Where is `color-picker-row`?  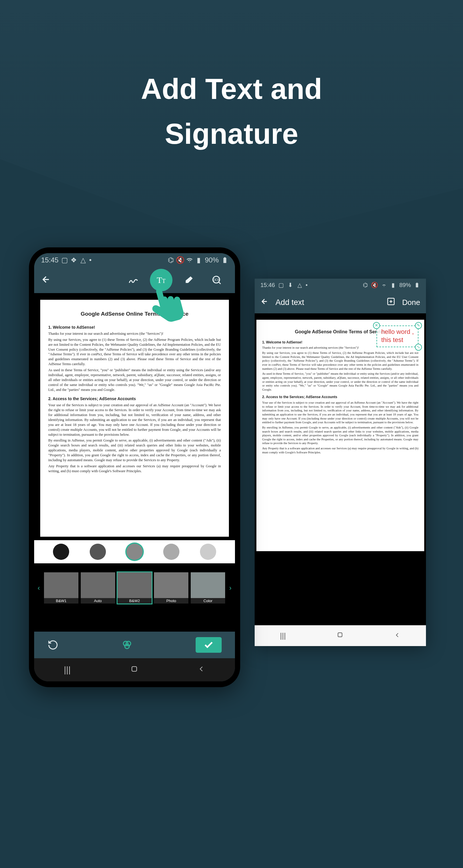 color-picker-row is located at coordinates (134, 552).